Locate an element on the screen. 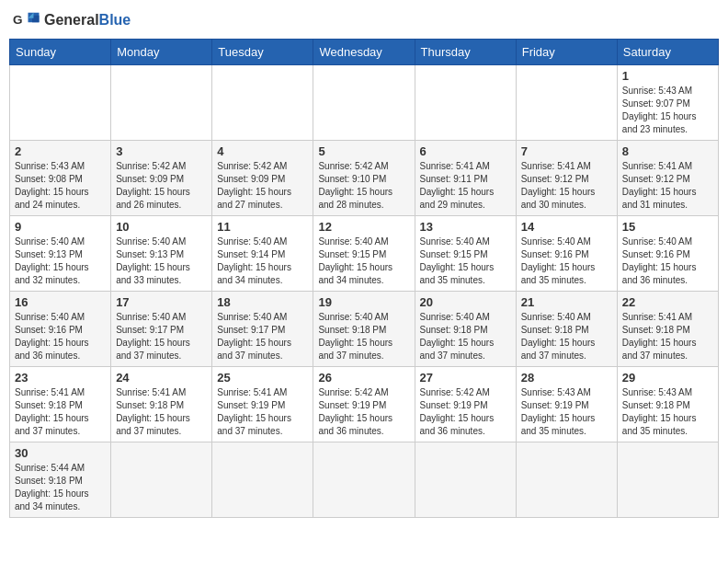 Image resolution: width=728 pixels, height=563 pixels. day-number: 19 is located at coordinates (364, 302).